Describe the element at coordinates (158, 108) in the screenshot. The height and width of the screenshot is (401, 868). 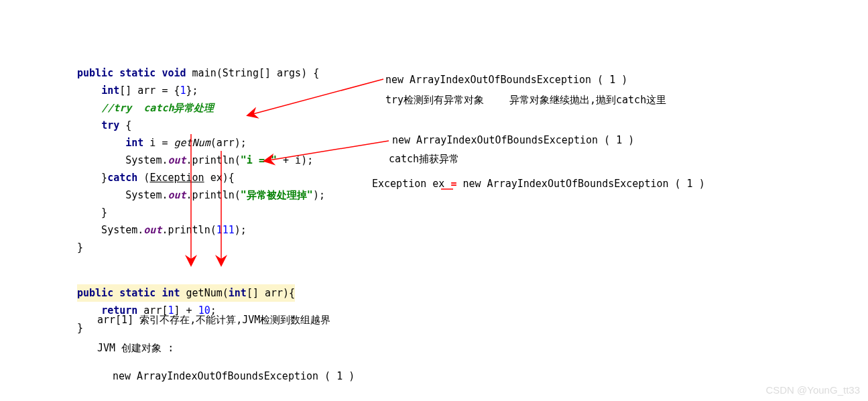
I see `comment: //try catch异常处理` at that location.